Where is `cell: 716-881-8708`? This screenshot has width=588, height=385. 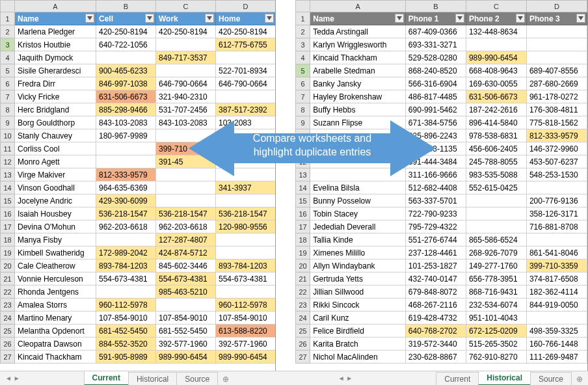
cell: 716-881-8708 is located at coordinates (557, 227).